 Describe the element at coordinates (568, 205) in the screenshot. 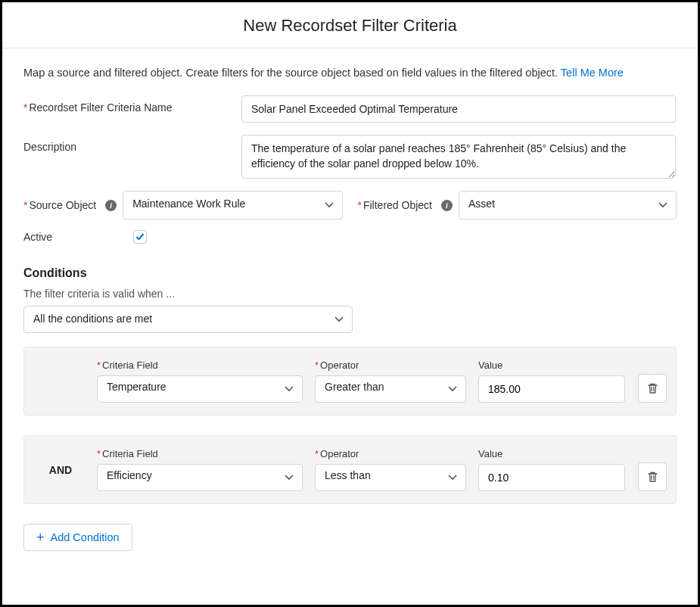

I see `filtered-object-select: Asset` at that location.